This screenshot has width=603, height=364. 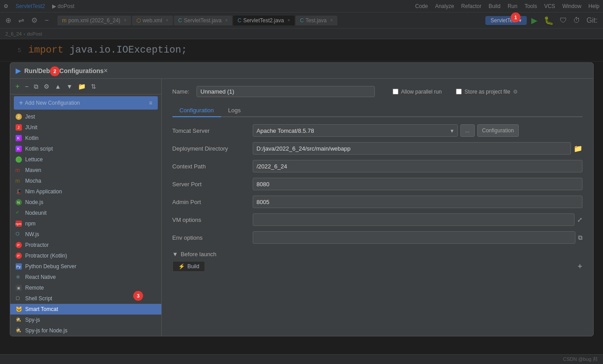 What do you see at coordinates (213, 167) in the screenshot?
I see `context-path-label: Context Path` at bounding box center [213, 167].